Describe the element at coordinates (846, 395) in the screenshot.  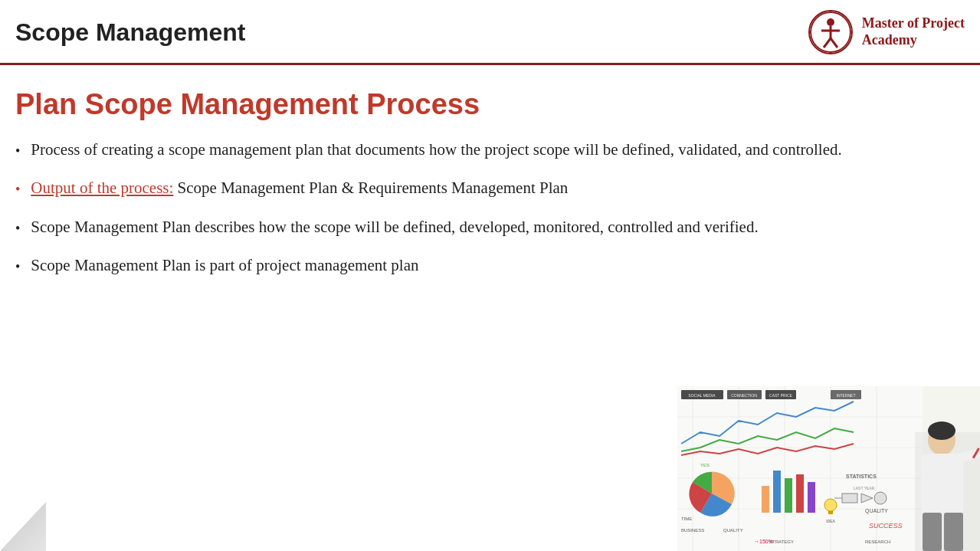
I see `svg-text: INTERNET` at that location.